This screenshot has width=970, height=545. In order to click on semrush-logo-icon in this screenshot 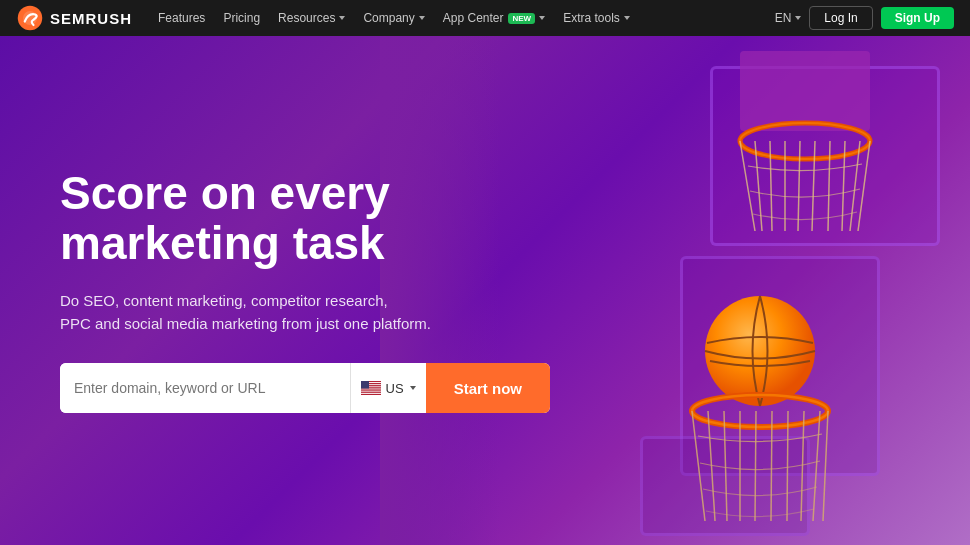, I will do `click(30, 18)`.